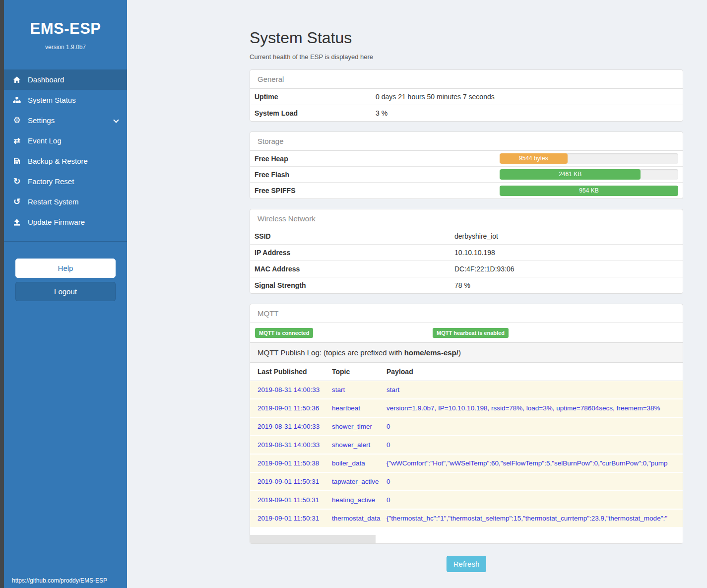 The height and width of the screenshot is (588, 707). What do you see at coordinates (65, 271) in the screenshot?
I see `sidebar-buttons: Help Logout` at bounding box center [65, 271].